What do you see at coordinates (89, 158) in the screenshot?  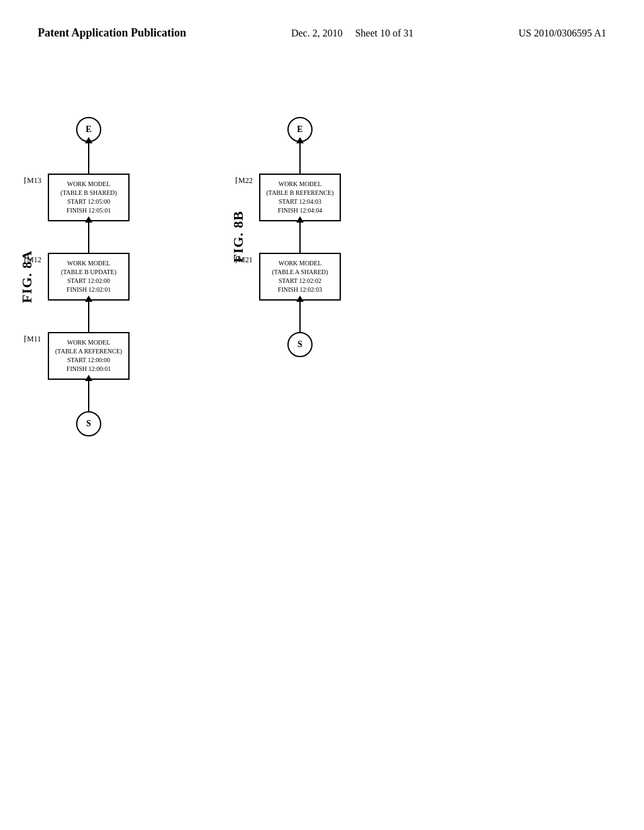 I see `fig8a-arrow-top` at bounding box center [89, 158].